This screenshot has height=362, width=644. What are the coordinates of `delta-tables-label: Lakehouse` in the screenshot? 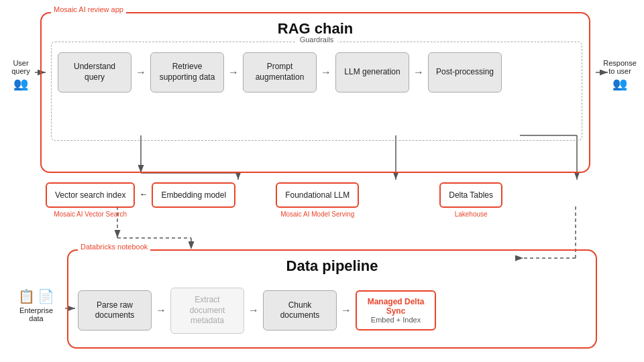 It's located at (471, 215).